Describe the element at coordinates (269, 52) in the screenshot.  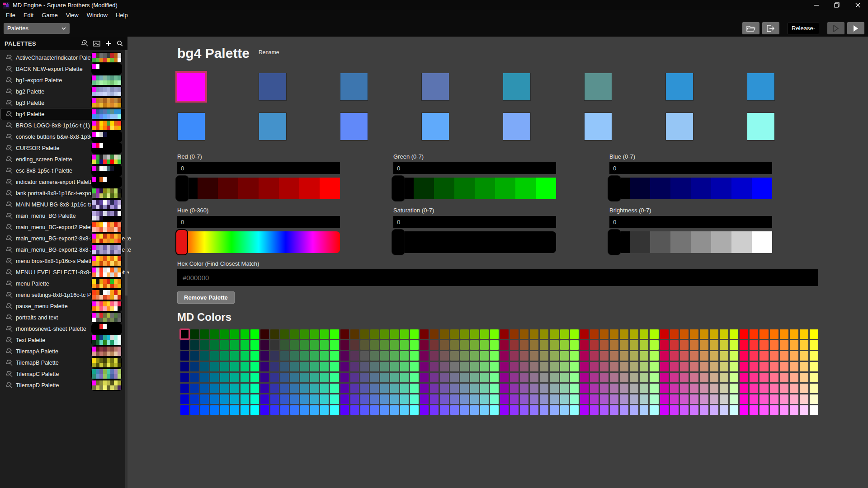
I see `rename-button: Rename` at that location.